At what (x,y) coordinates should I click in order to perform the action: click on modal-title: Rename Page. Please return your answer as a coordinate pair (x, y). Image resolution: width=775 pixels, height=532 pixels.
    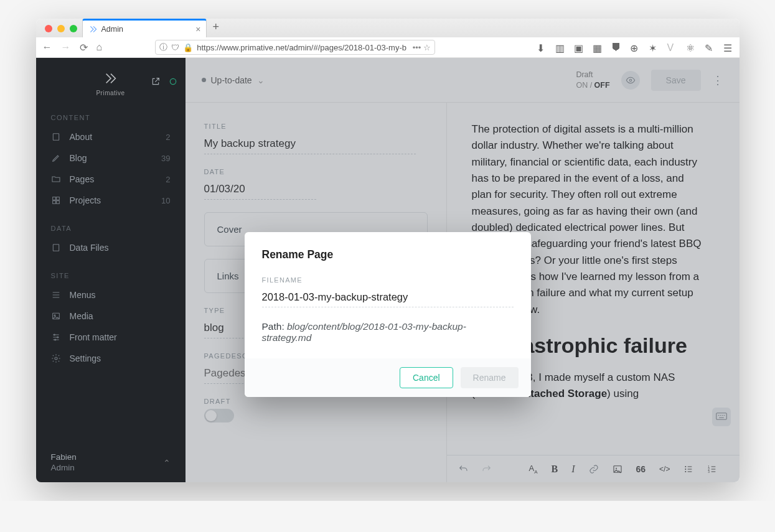
    Looking at the image, I should click on (388, 255).